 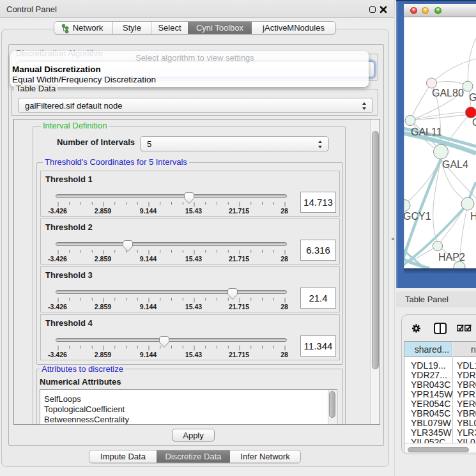 What do you see at coordinates (418, 216) in the screenshot?
I see `svg-text: GCY1` at bounding box center [418, 216].